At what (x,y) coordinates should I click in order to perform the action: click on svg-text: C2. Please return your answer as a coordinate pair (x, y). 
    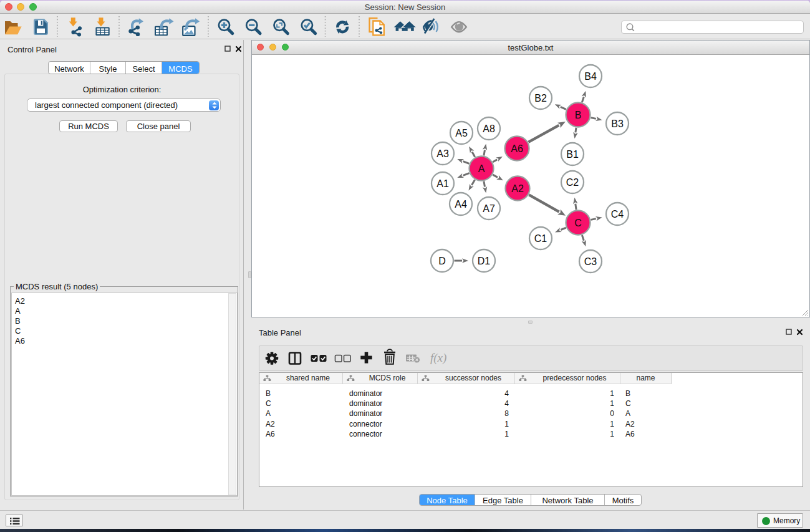
    Looking at the image, I should click on (572, 182).